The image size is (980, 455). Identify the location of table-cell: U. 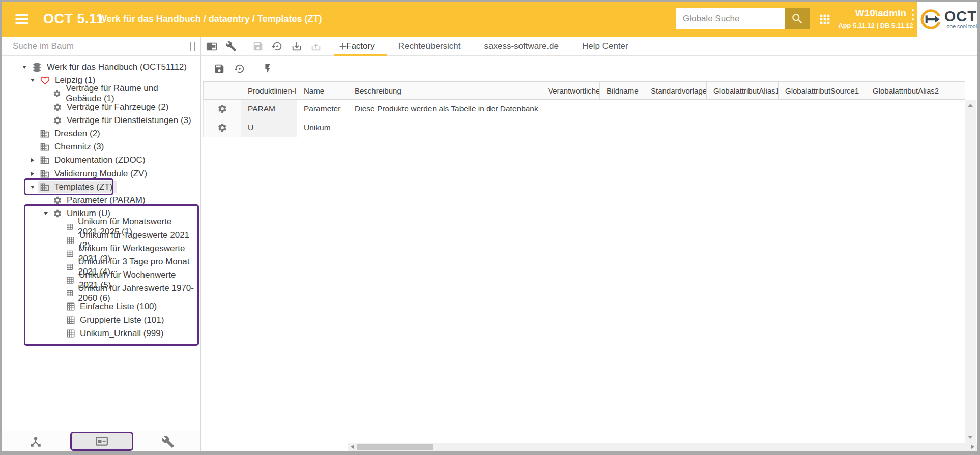
(269, 128).